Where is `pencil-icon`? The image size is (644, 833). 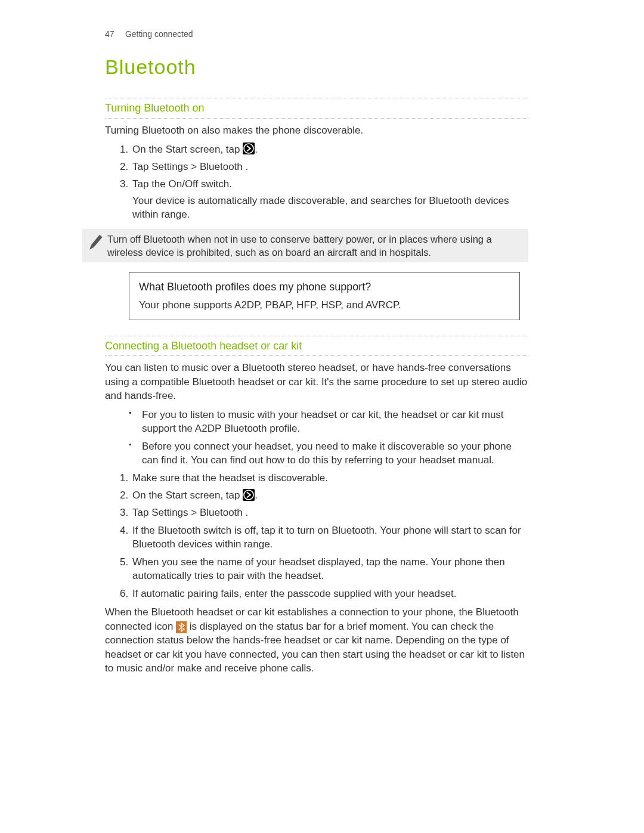
pencil-icon is located at coordinates (95, 242).